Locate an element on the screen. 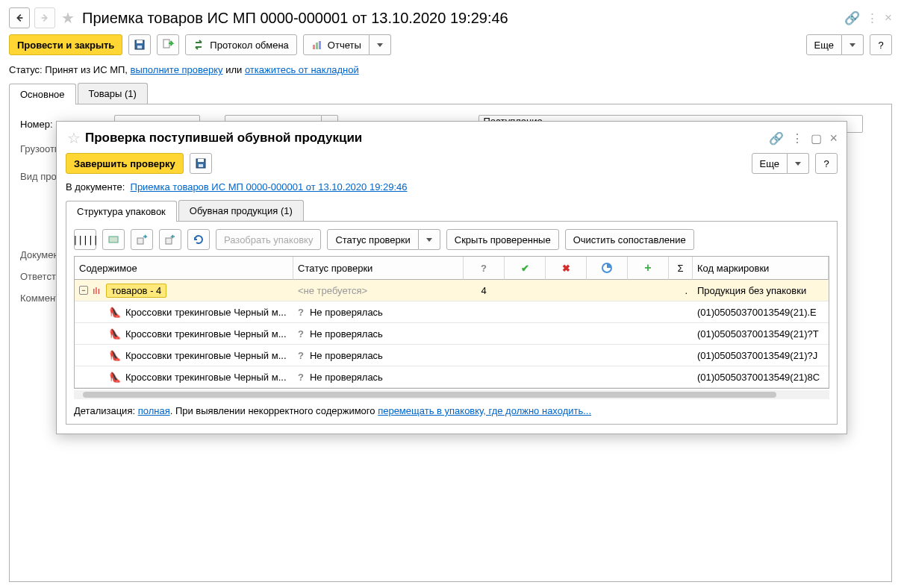 This screenshot has width=901, height=588. hide-checked-button: Скрыть проверенные is located at coordinates (503, 240).